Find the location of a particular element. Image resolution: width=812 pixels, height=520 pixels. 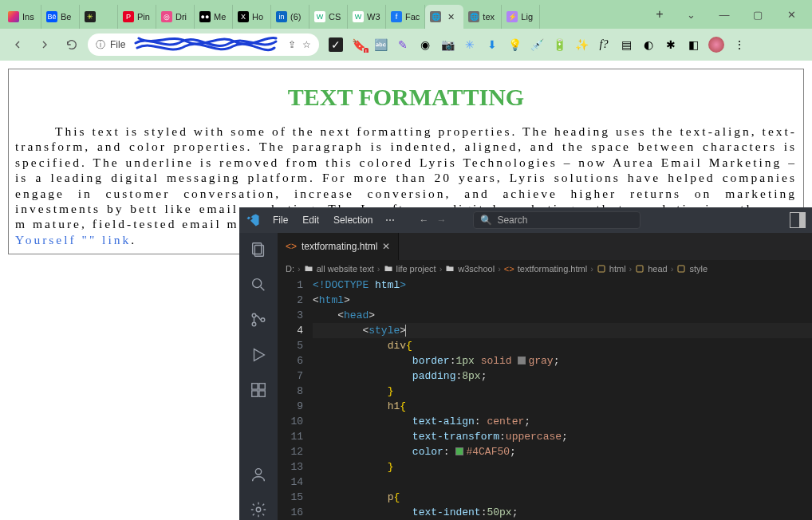

browser-tab: 🌐✕ is located at coordinates (444, 17).